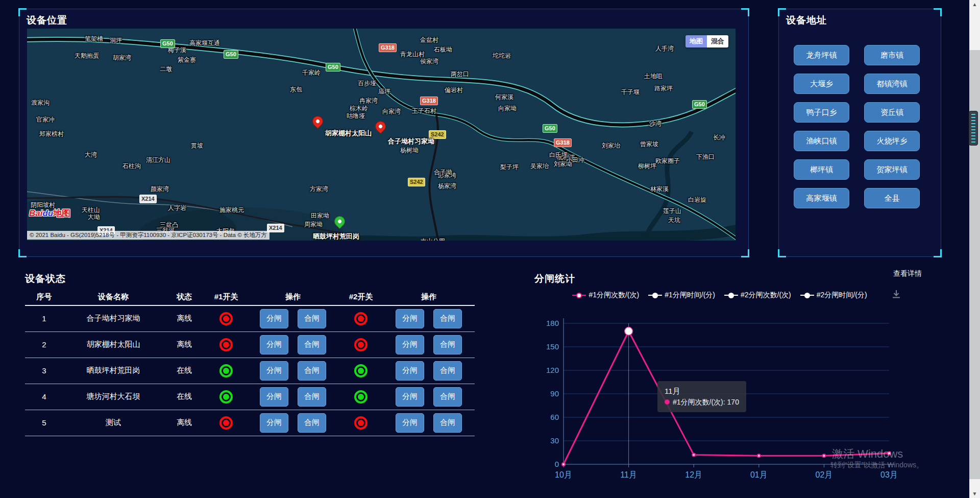  I want to click on page-scrollbar: ▲ ▼, so click(975, 249).